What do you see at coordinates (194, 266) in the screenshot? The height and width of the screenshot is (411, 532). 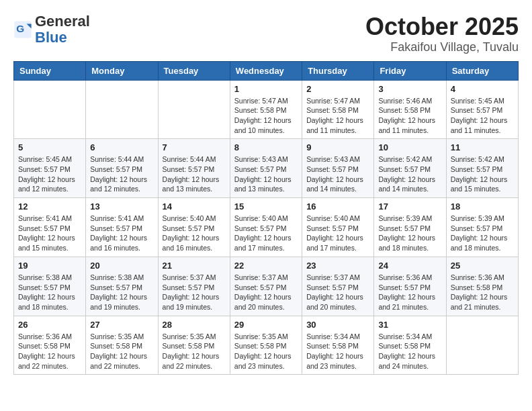 I see `day-number: 21` at bounding box center [194, 266].